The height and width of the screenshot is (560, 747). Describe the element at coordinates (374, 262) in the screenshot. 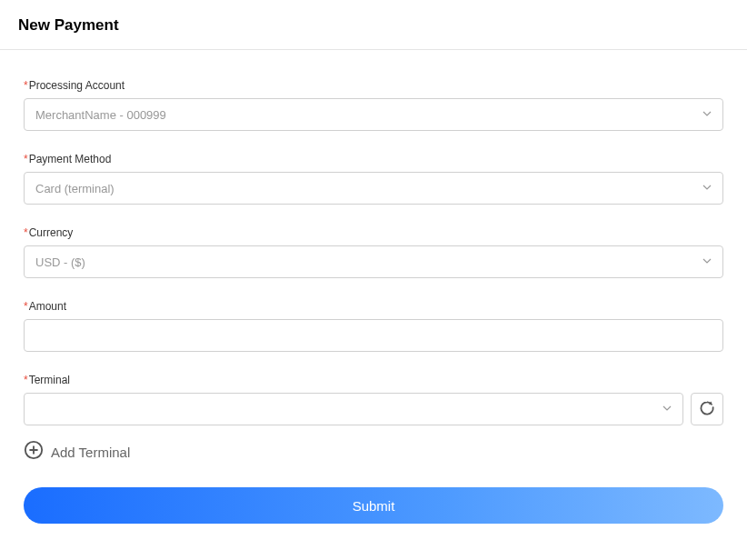

I see `currency-select-wrapper: USD - ($)` at that location.